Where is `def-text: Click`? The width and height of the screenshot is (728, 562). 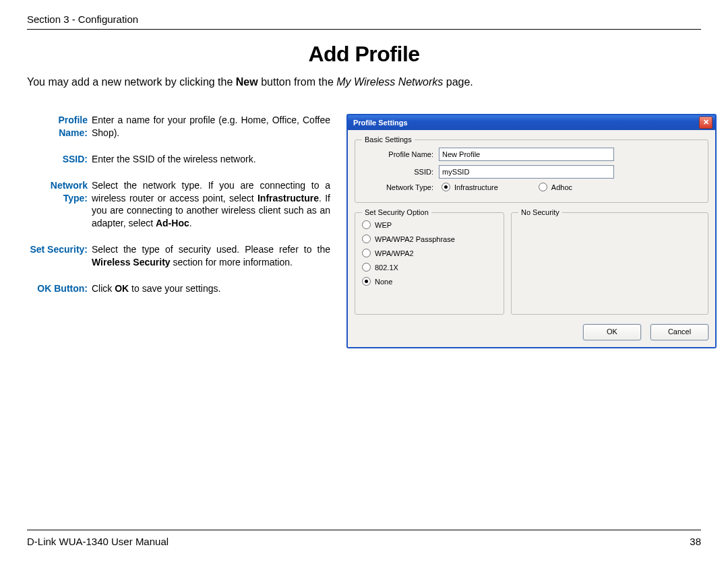
def-text: Click is located at coordinates (103, 288).